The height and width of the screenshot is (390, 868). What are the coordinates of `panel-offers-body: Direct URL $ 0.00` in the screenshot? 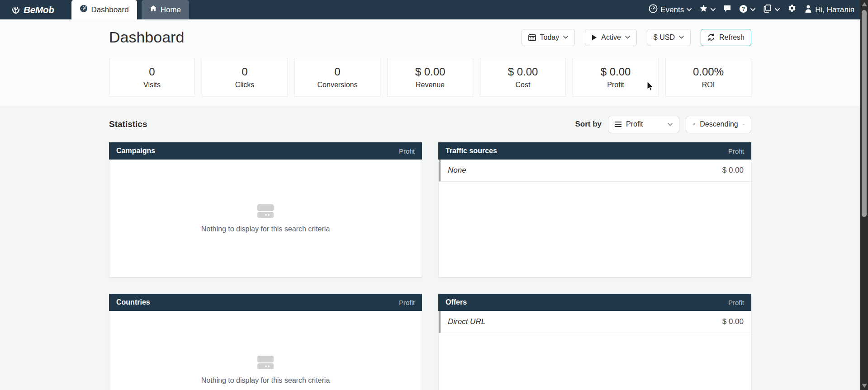 It's located at (595, 351).